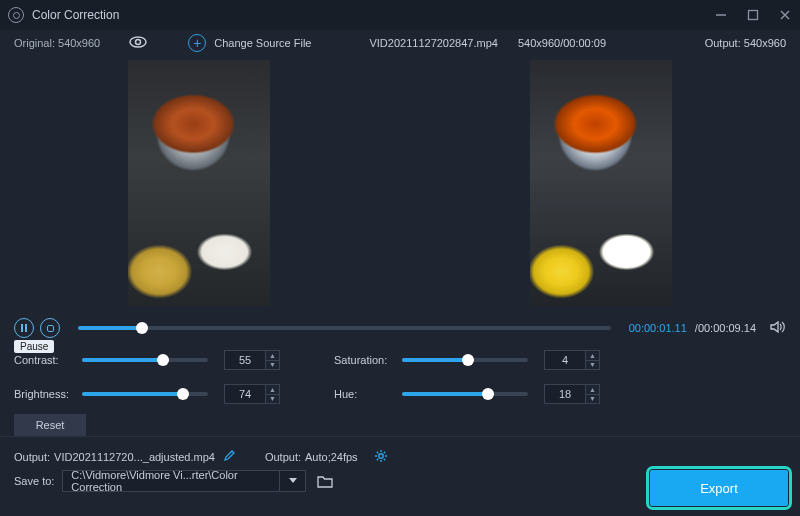 The width and height of the screenshot is (800, 516). Describe the element at coordinates (601, 183) in the screenshot. I see `preview-adjusted` at that location.